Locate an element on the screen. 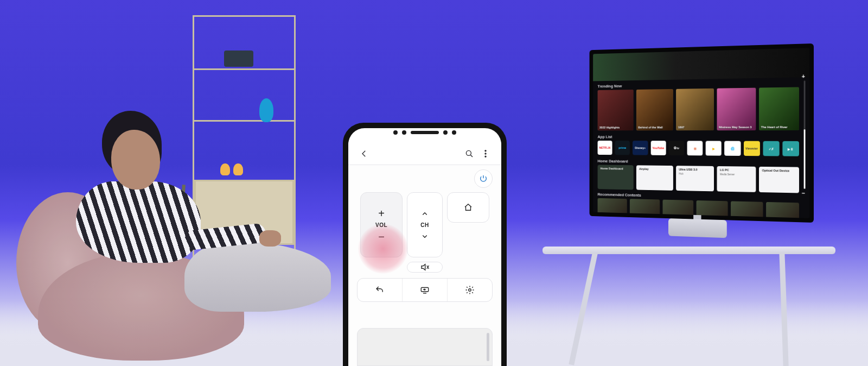 This screenshot has width=868, height=366. home-button is located at coordinates (468, 207).